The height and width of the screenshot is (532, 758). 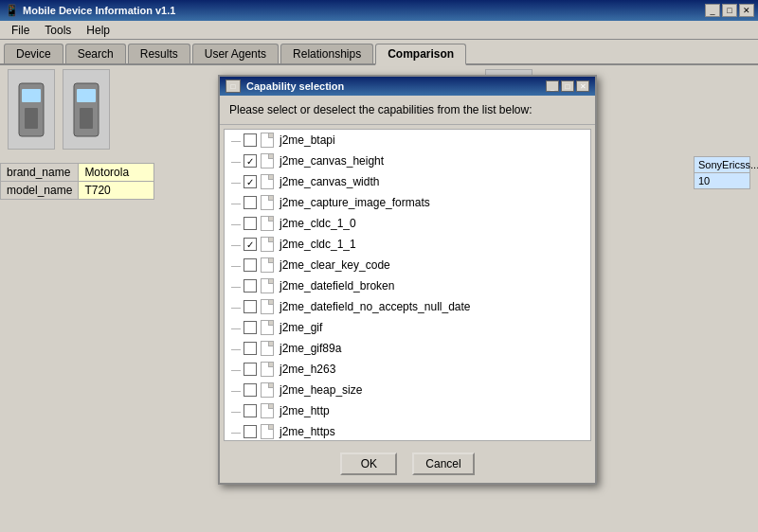 What do you see at coordinates (379, 30) in the screenshot?
I see `menu-bar: File Tools Help` at bounding box center [379, 30].